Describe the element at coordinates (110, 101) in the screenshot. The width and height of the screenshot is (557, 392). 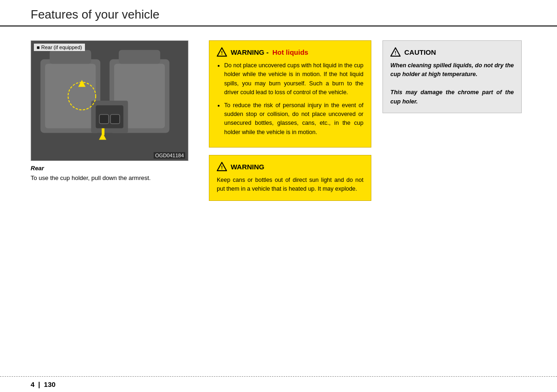
I see `car-image-box: Rear (if equipped)` at that location.